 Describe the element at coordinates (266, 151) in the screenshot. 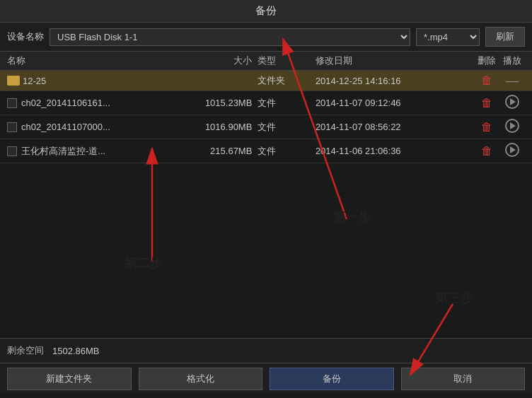

I see `table-row: 王化村高清监控-道... 215.67MB 文件 2014-11-06 21:0…` at that location.